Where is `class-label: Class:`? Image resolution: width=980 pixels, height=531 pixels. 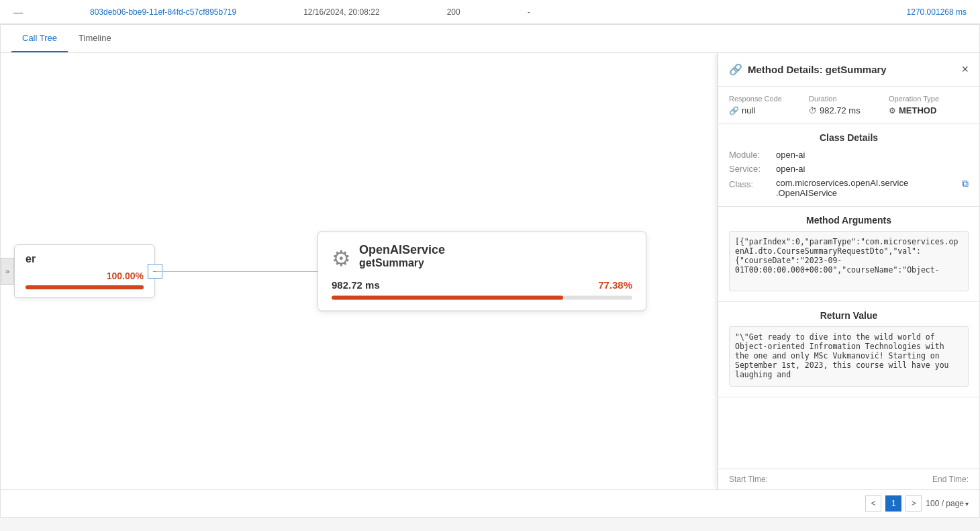 class-label: Class: is located at coordinates (752, 184).